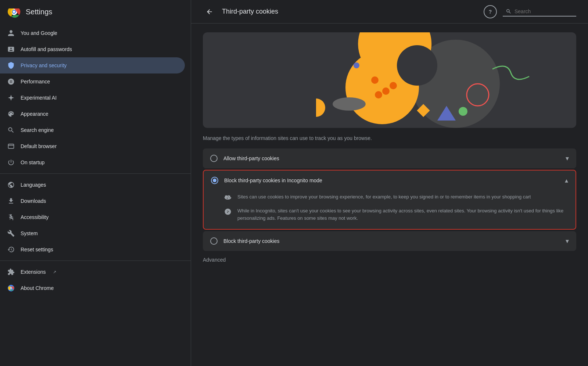 Image resolution: width=588 pixels, height=366 pixels. I want to click on block-icon, so click(228, 212).